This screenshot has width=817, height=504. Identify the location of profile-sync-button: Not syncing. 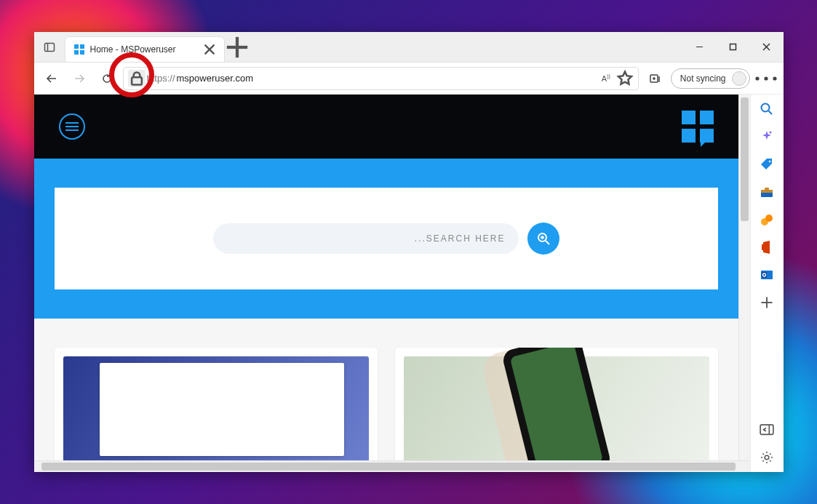
(710, 79).